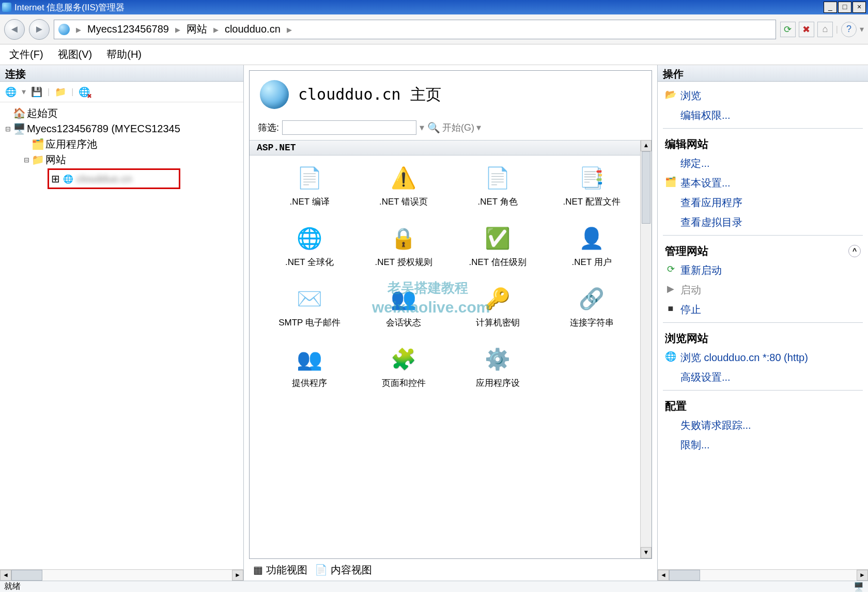 The width and height of the screenshot is (868, 592). What do you see at coordinates (122, 160) in the screenshot?
I see `tree-sites: ⊟ 📁 网站` at bounding box center [122, 160].